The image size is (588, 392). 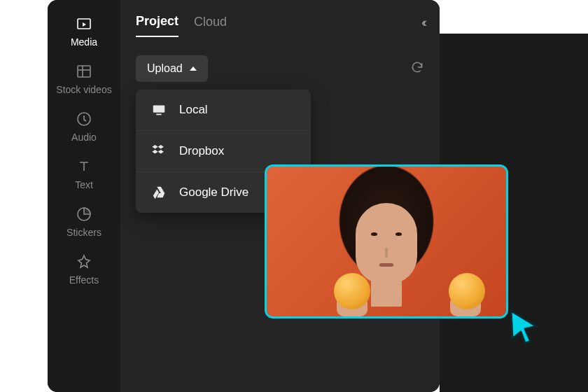 What do you see at coordinates (84, 31) in the screenshot?
I see `sidebar-item-media: Media` at bounding box center [84, 31].